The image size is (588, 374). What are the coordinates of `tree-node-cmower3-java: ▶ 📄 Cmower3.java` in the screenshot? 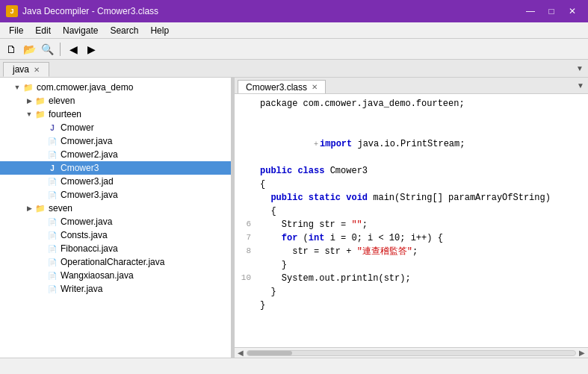 It's located at (115, 195).